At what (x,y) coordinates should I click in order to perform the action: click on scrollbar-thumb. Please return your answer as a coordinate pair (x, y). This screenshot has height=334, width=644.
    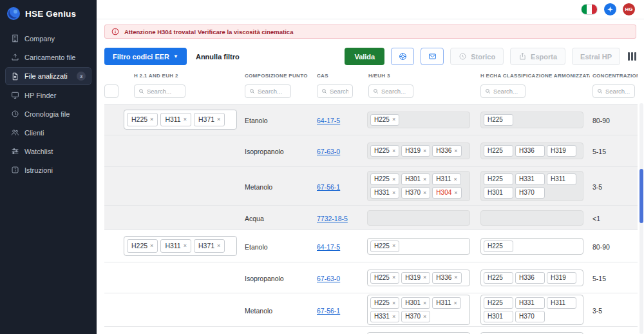
    Looking at the image, I should click on (641, 196).